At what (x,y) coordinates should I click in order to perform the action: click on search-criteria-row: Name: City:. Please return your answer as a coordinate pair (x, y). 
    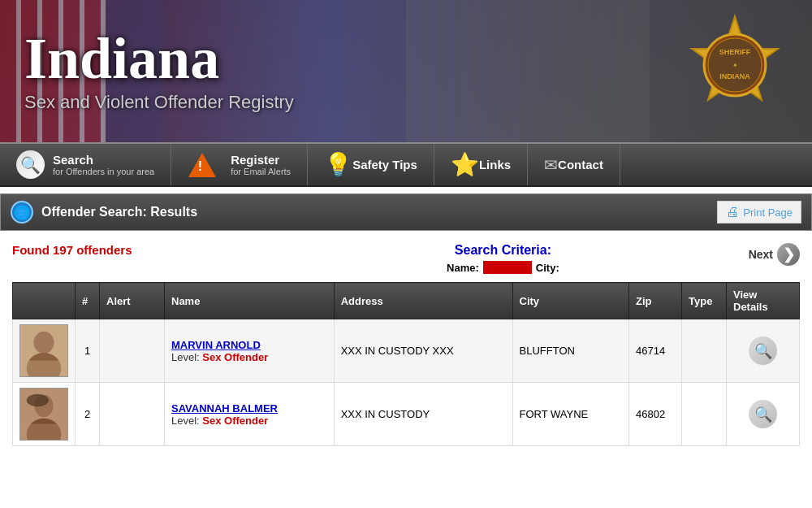
    Looking at the image, I should click on (503, 267).